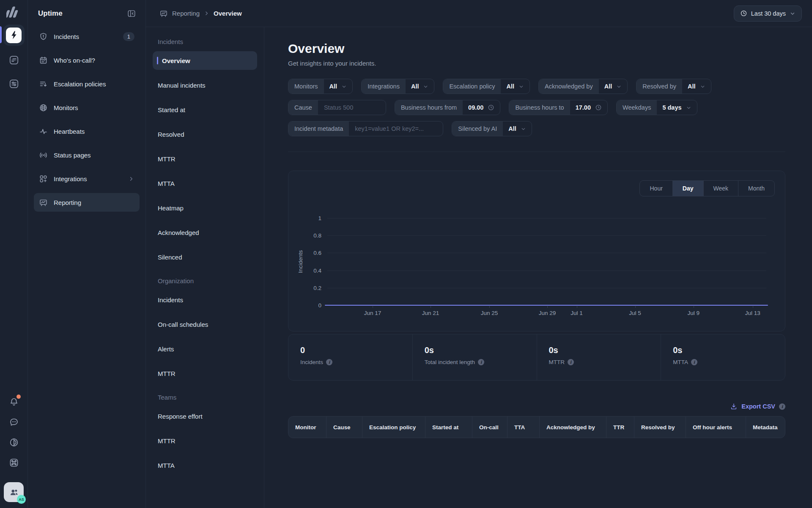 This screenshot has width=812, height=508. Describe the element at coordinates (523, 427) in the screenshot. I see `column-tta: TTA` at that location.